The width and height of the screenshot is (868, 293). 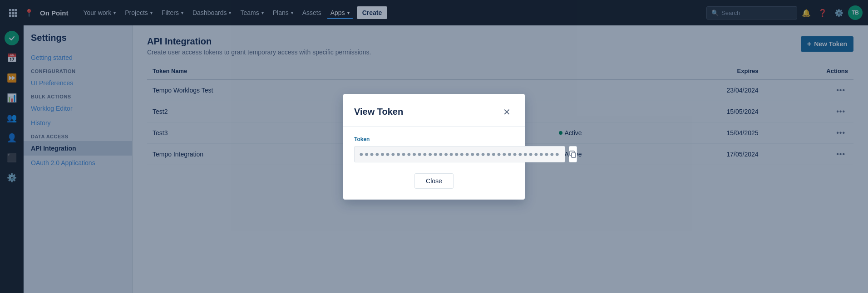 I want to click on copy-icon, so click(x=573, y=154).